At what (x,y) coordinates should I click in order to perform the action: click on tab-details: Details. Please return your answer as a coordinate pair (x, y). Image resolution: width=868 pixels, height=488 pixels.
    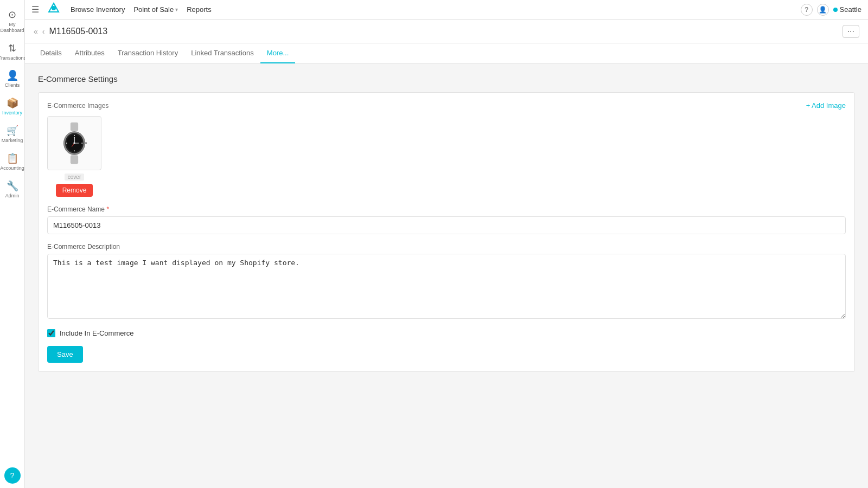
    Looking at the image, I should click on (51, 53).